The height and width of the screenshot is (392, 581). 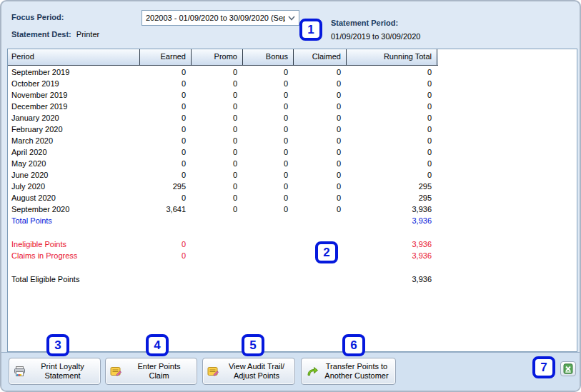 I want to click on focus-period-select: 202003 - 01/09/2020 to 30/09/2020 (Septe…, so click(x=220, y=18).